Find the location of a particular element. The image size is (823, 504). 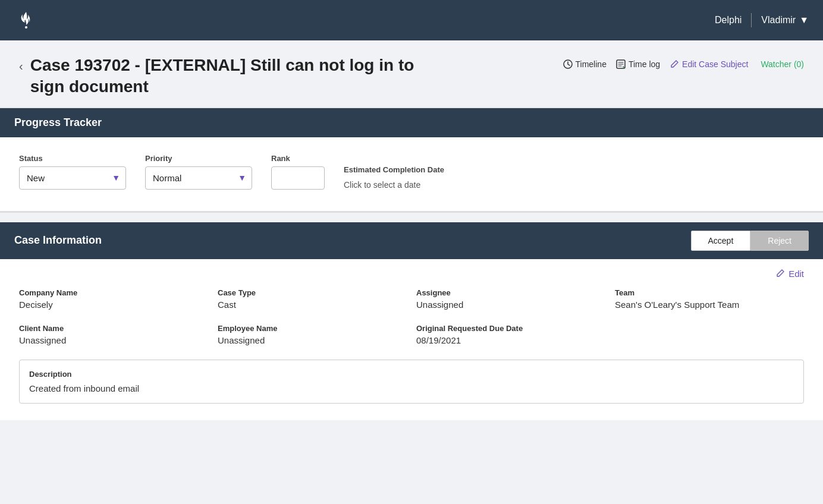

topnav-user-chevron: ▼ is located at coordinates (804, 20).